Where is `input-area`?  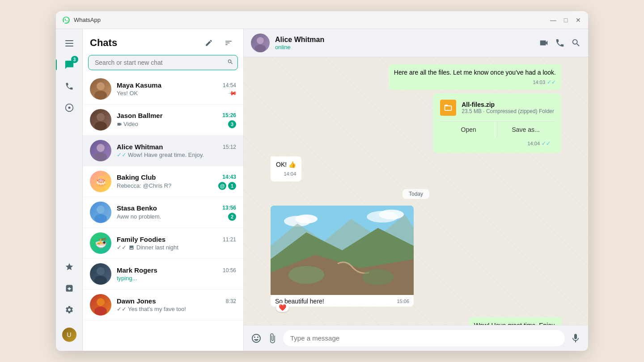 input-area is located at coordinates (416, 338).